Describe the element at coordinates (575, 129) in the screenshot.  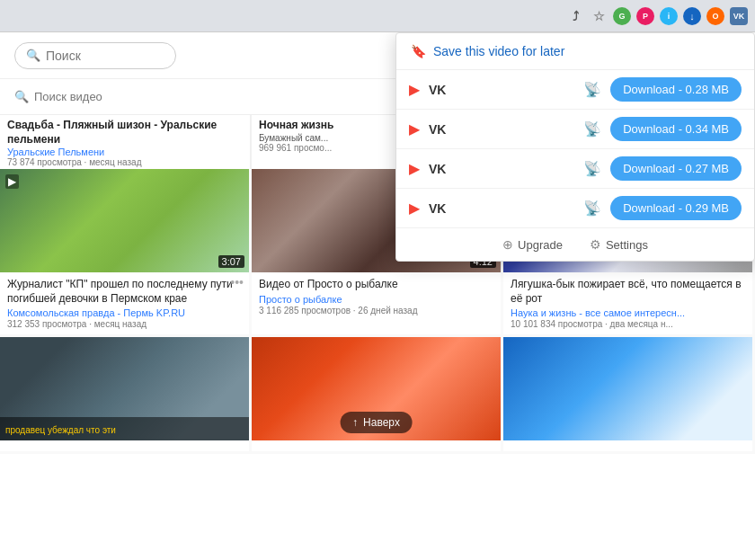
I see `popup-row-2: ▶ VK 📡 Download - 0.34 MB` at that location.